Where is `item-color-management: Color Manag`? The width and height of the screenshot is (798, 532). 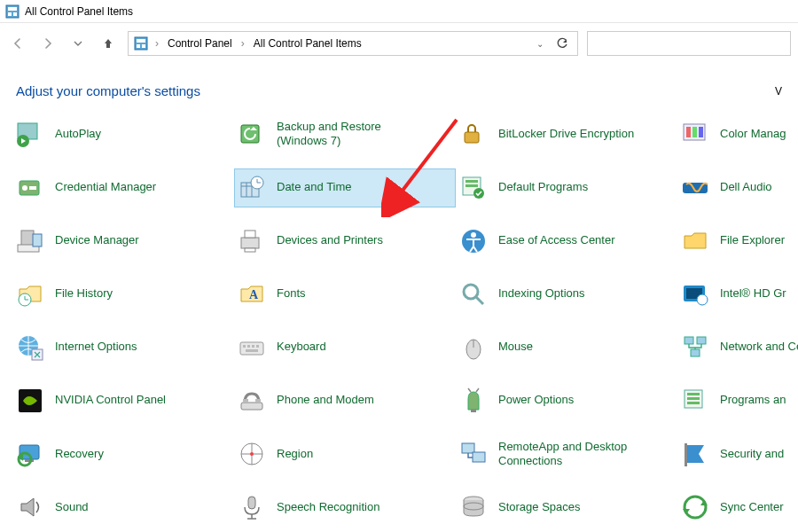 item-color-management: Color Manag is located at coordinates (738, 135).